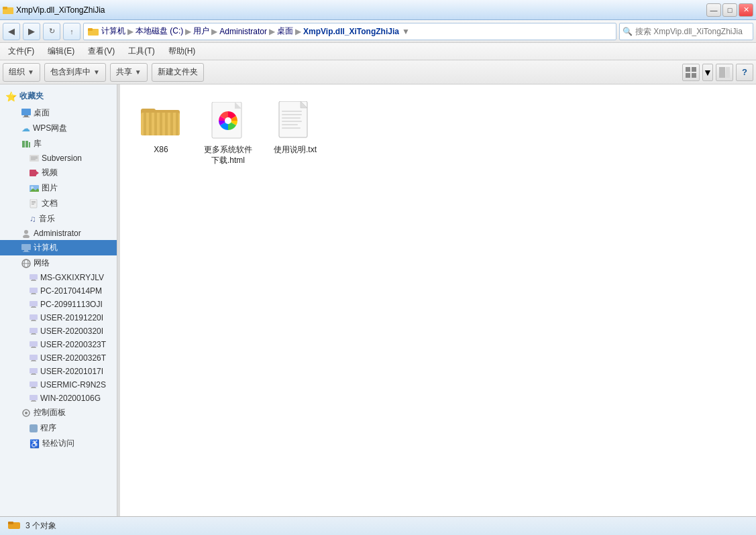 Image resolution: width=756 pixels, height=535 pixels. I want to click on up-button: ↑, so click(72, 32).